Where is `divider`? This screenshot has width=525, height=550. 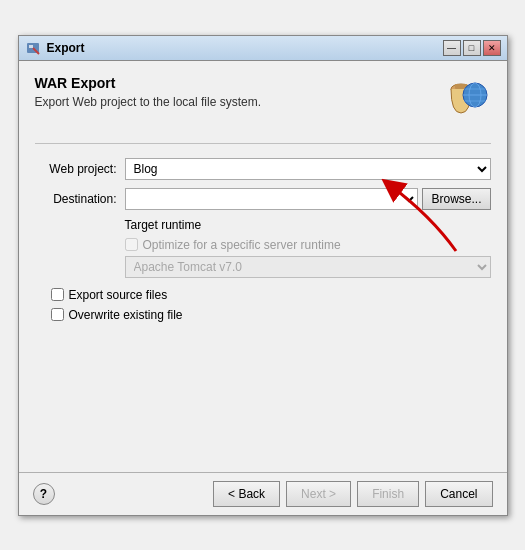
divider is located at coordinates (263, 144).